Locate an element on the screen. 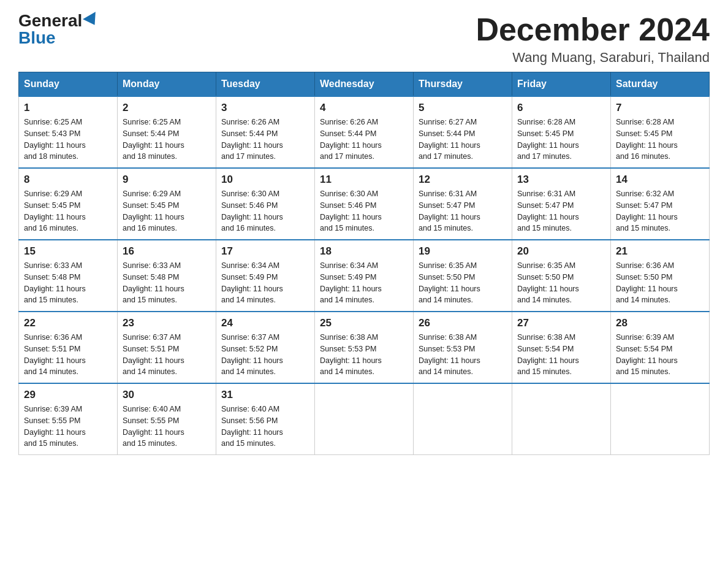 This screenshot has height=563, width=728. day-number: 21 is located at coordinates (660, 251).